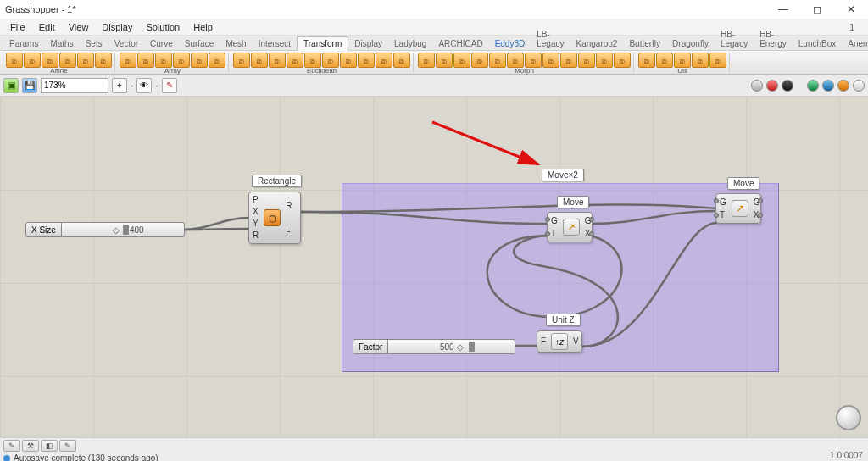 The image size is (868, 461). Describe the element at coordinates (11, 86) in the screenshot. I see `open-file-icon: ▣` at that location.